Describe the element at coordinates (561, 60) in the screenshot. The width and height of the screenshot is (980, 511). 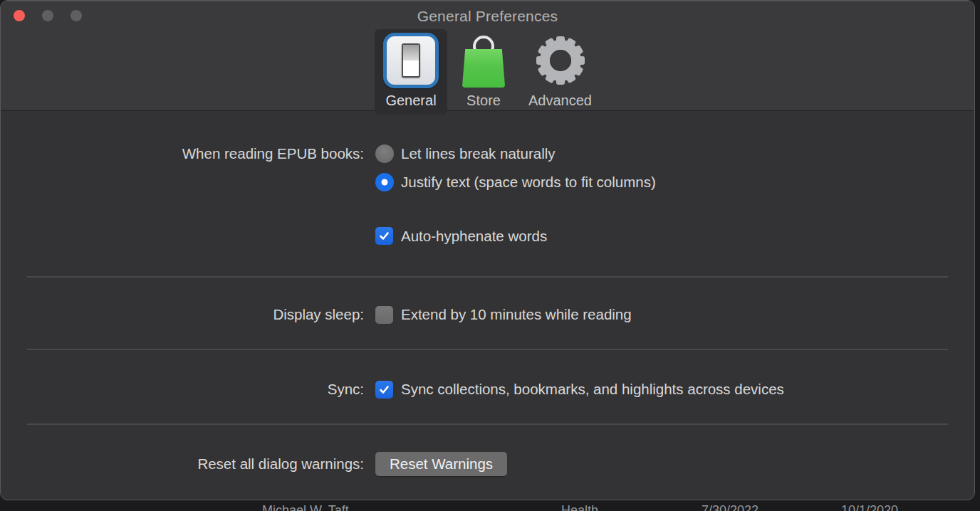
I see `gear-icon` at that location.